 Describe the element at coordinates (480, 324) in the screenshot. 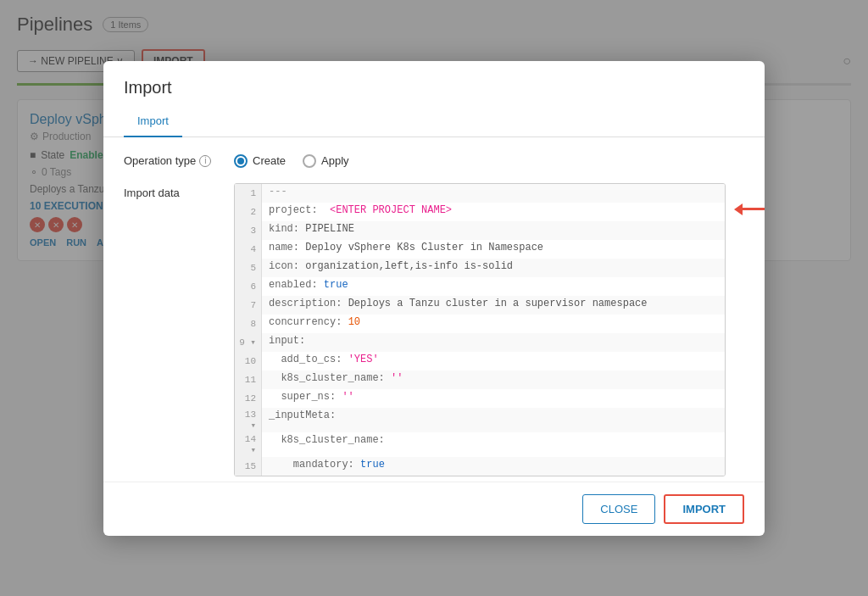

I see `code-line-8: 8 concurrency: 10` at that location.